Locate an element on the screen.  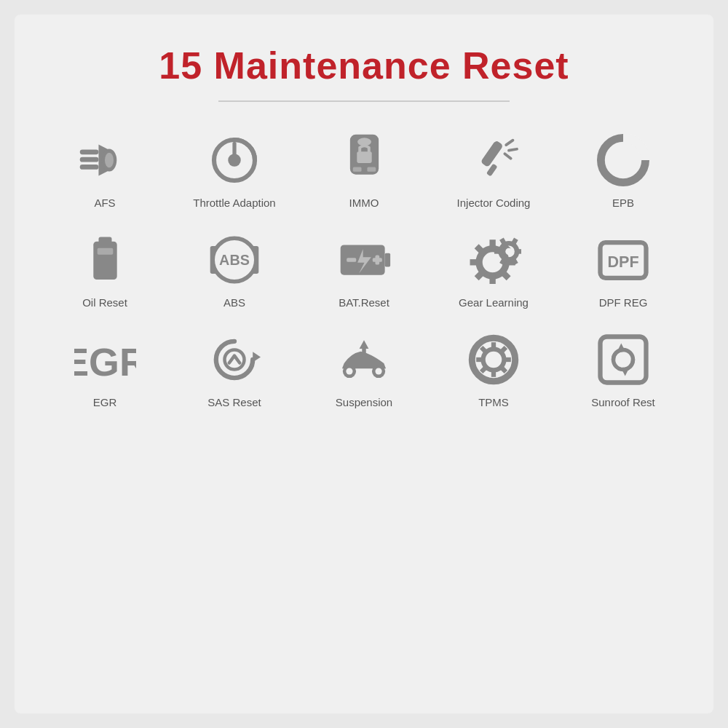
egr-label: EGR is located at coordinates (105, 402).